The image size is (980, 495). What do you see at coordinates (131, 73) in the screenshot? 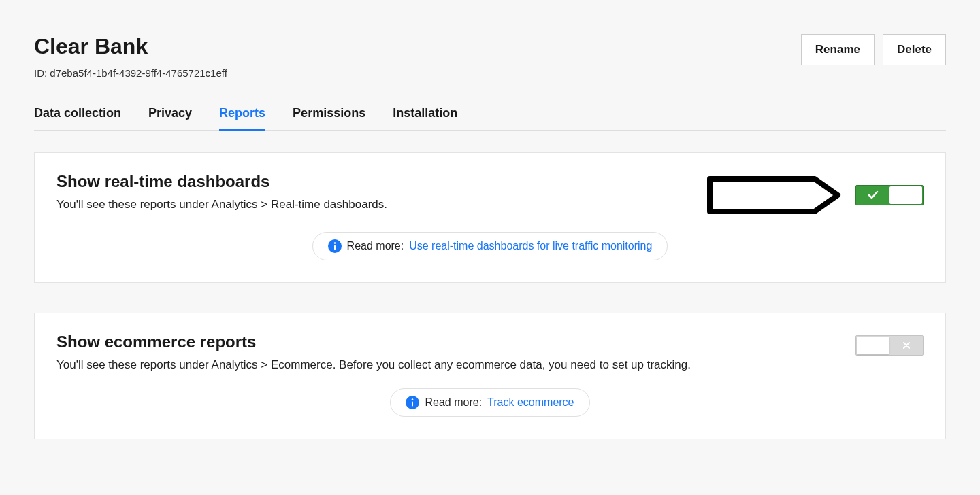
I see `site-id-label: ID: d7eba5f4-1b4f-4392-9ff4-4765721c1eff` at bounding box center [131, 73].